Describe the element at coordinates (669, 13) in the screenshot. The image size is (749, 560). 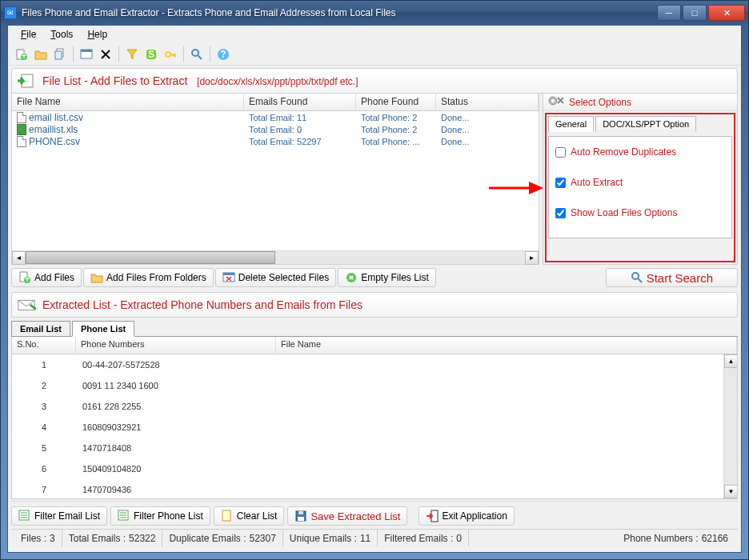
I see `minimize-button: ─` at that location.